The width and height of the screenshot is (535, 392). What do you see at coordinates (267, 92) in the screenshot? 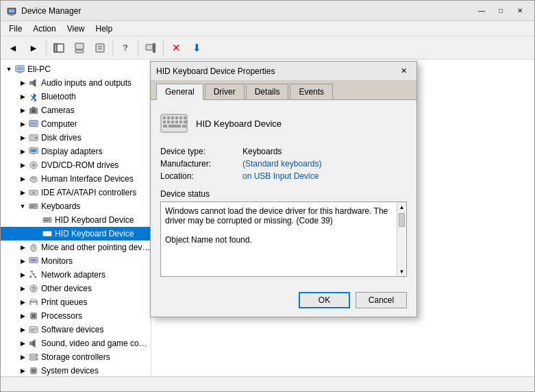
I see `tab-details: Details` at bounding box center [267, 92].